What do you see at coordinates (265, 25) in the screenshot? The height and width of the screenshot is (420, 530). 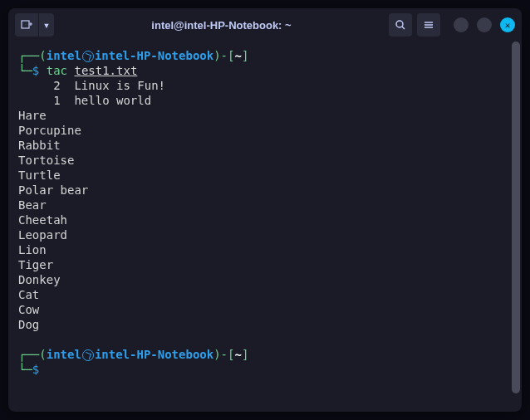 I see `titlebar: ▾ intel@intel-HP-Notebook: ~` at bounding box center [265, 25].